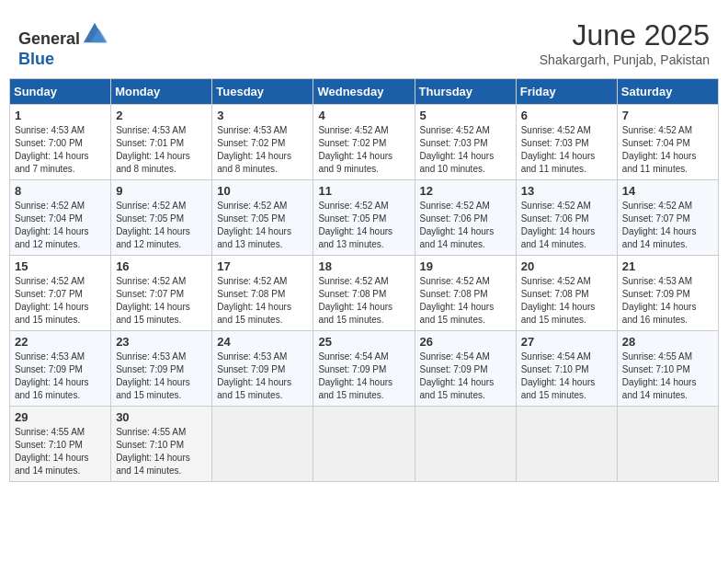 The width and height of the screenshot is (728, 563). Describe the element at coordinates (37, 59) in the screenshot. I see `logo-blue: Blue` at that location.